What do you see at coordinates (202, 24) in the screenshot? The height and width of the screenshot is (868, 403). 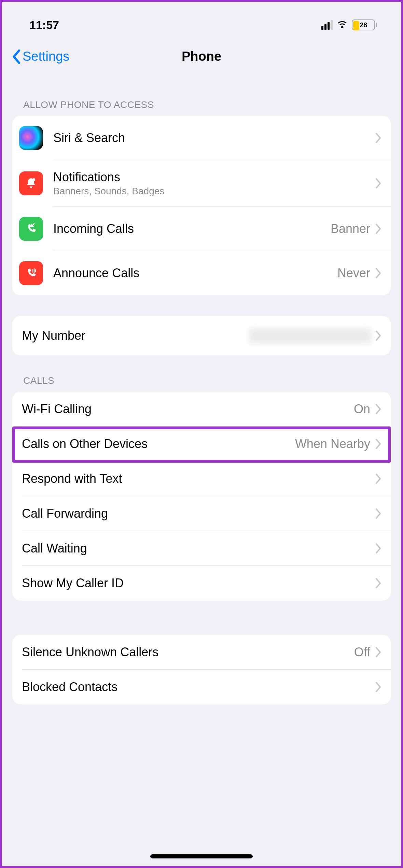 I see `status-bar: 11:57 28` at bounding box center [202, 24].